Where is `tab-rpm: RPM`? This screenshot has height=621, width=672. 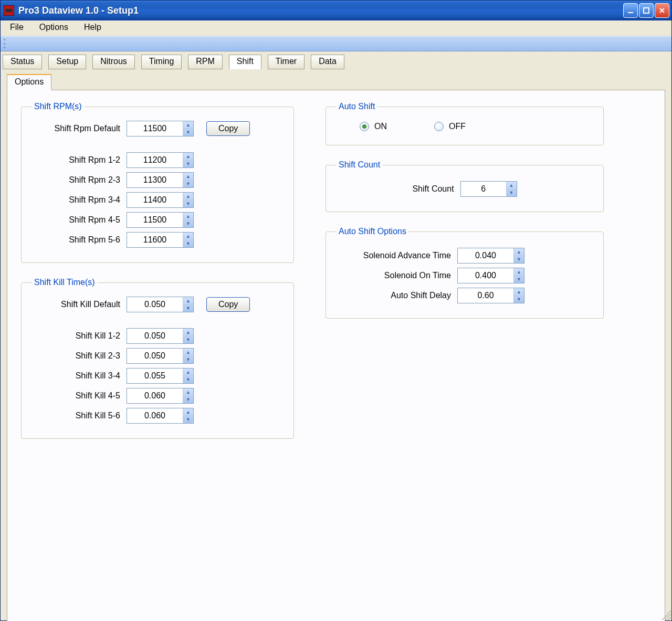
tab-rpm: RPM is located at coordinates (205, 62).